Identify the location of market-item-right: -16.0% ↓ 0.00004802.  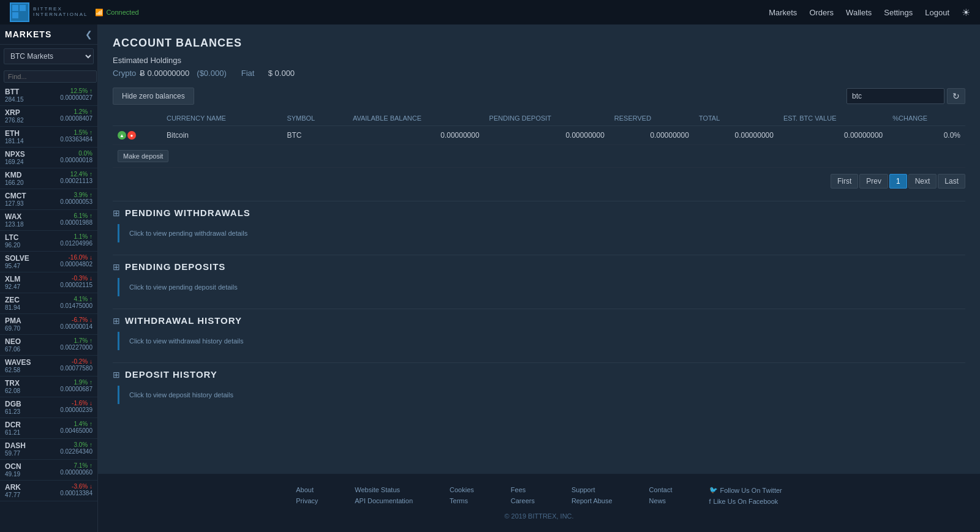
(76, 261).